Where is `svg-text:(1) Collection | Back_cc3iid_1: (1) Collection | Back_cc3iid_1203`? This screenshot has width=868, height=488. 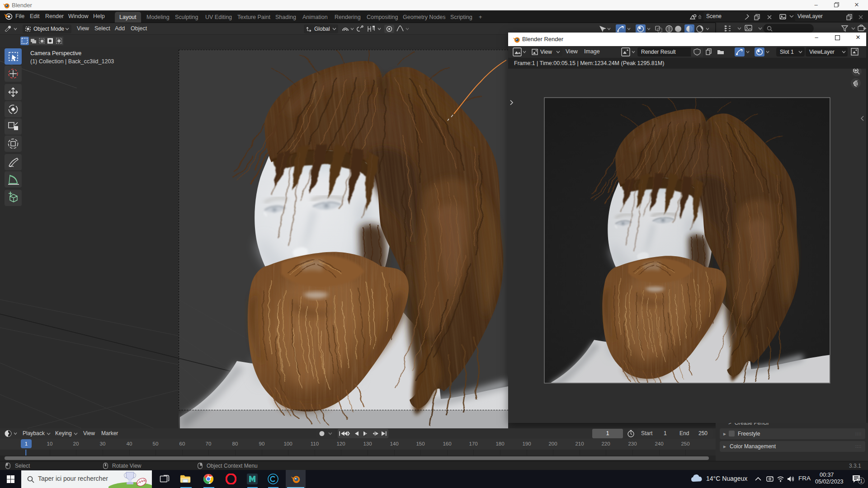
svg-text:(1) Collection | Back_cc3iid_1: (1) Collection | Back_cc3iid_1203 is located at coordinates (72, 61).